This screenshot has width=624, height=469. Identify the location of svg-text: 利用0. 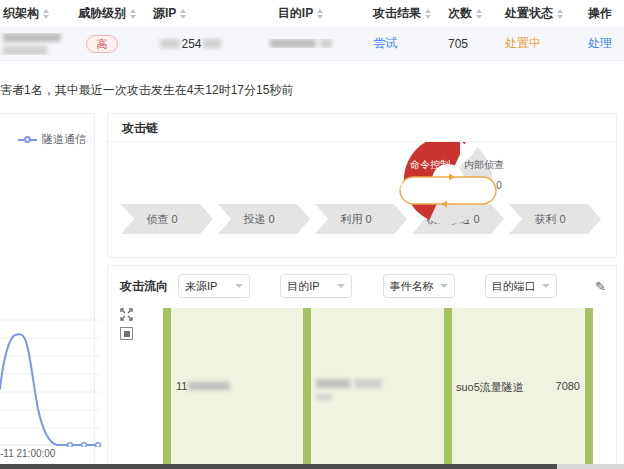
(356, 219).